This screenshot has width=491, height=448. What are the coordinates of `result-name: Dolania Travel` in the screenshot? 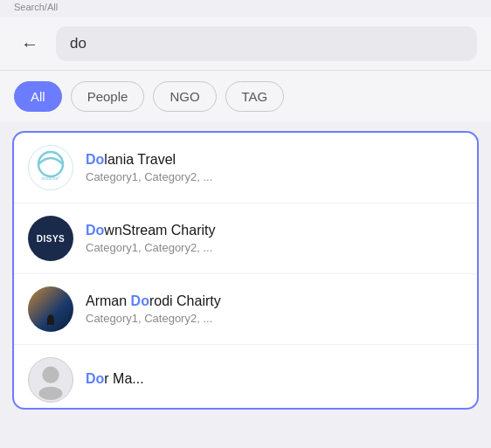 It's located at (274, 160).